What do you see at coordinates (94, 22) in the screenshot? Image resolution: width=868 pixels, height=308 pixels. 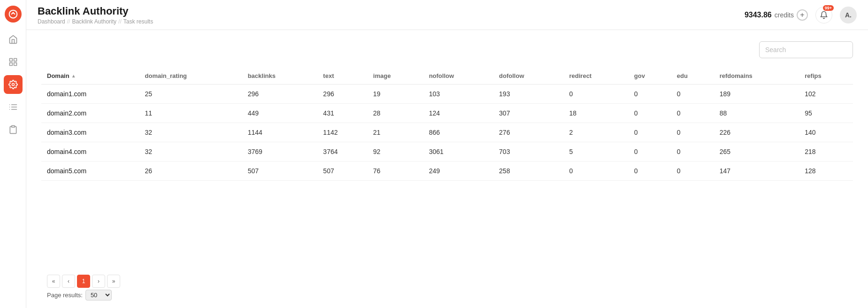 I see `breadcrumb-backlink-authority: Backlink Authority` at bounding box center [94, 22].